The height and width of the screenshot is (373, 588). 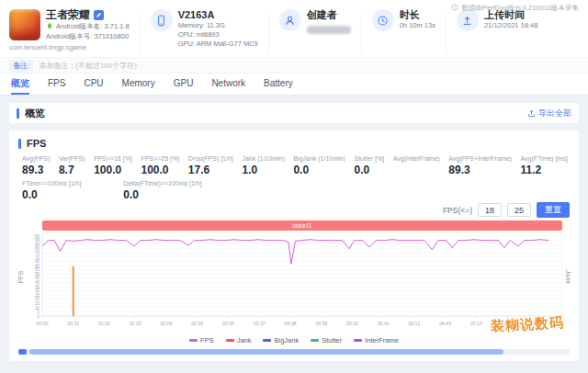 What do you see at coordinates (72, 158) in the screenshot?
I see `metric-label: Var(FPS)` at bounding box center [72, 158].